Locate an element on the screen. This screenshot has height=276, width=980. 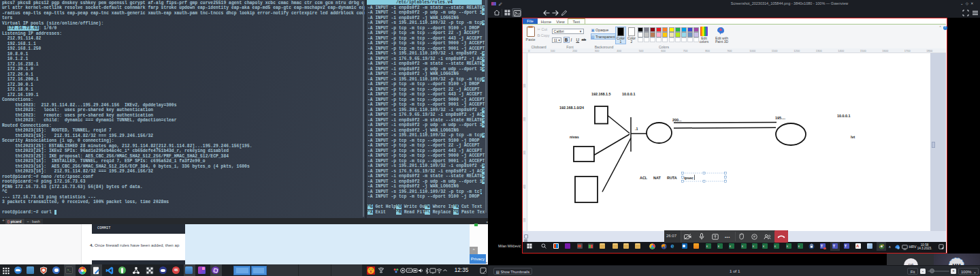
svg-text: .1 is located at coordinates (637, 128).